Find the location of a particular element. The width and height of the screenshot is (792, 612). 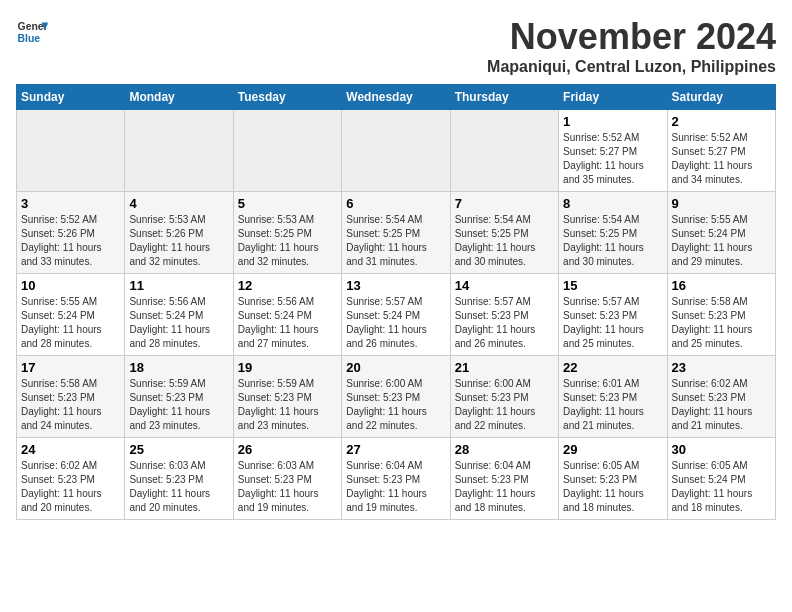

weekday-header: Tuesday is located at coordinates (287, 98).